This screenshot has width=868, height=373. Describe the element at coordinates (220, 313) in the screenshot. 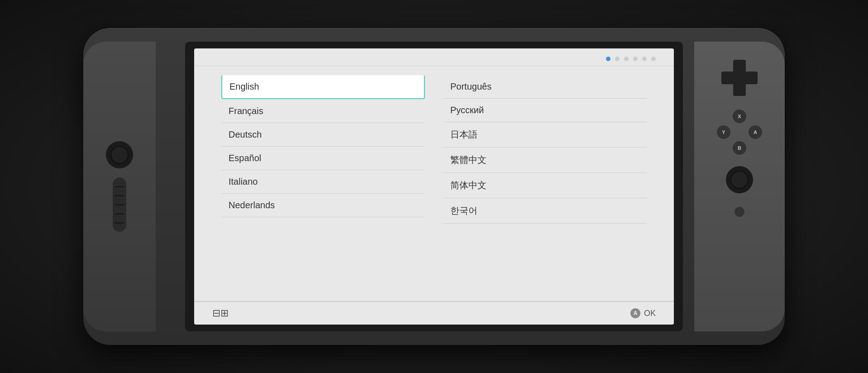

I see `controller-icon: ⊟⊞` at that location.